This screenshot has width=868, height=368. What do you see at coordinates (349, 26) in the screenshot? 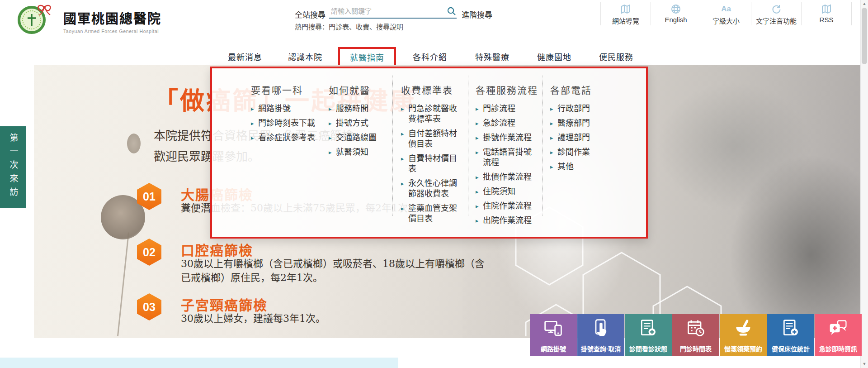
I see `hot-search-line: 熱門搜尋：門診表、收費、搜尋說明` at bounding box center [349, 26].